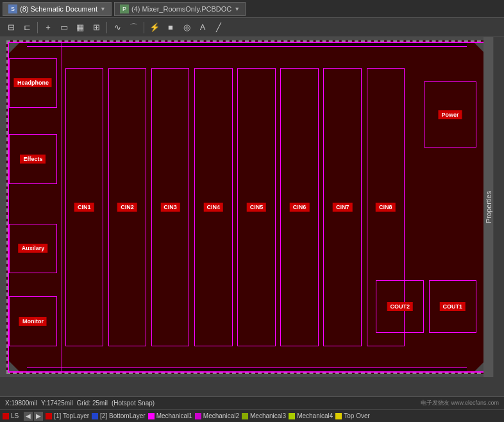 The height and width of the screenshot is (422, 504). I want to click on chart-button: ▦, so click(80, 28).